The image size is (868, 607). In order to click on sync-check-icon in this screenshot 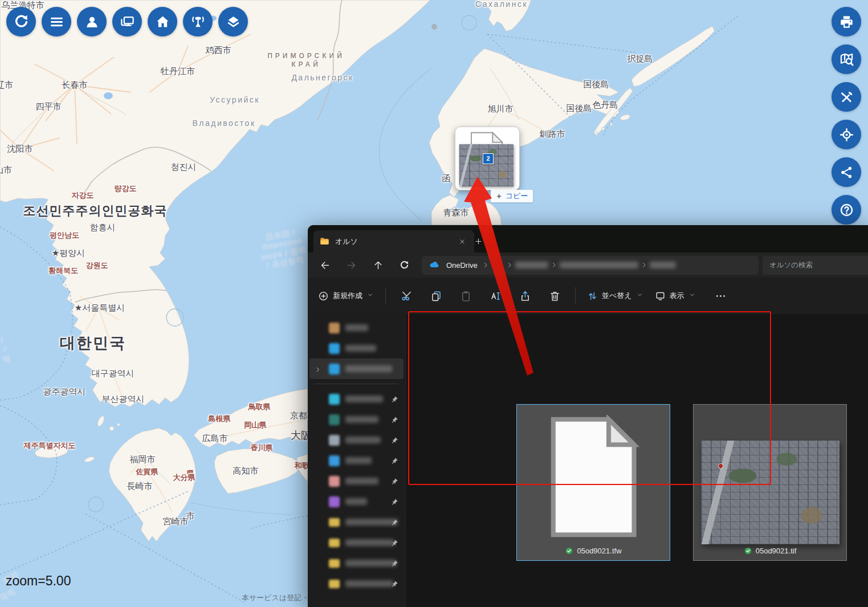, I will do `click(748, 551)`.